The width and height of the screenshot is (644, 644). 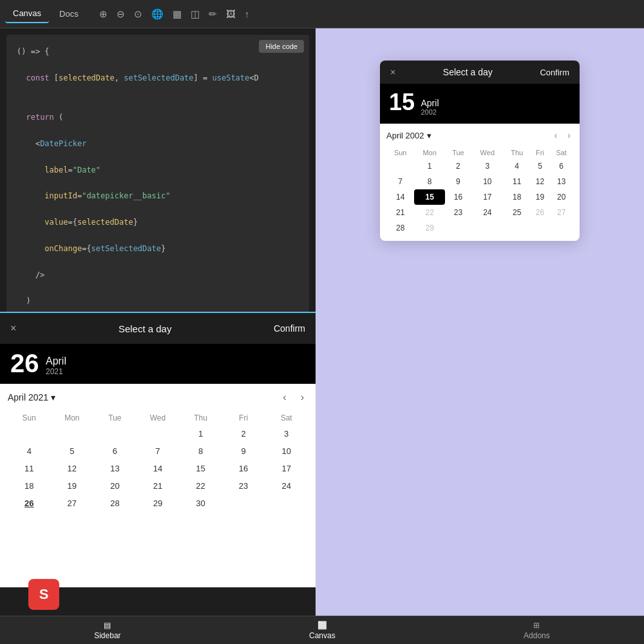 What do you see at coordinates (393, 72) in the screenshot?
I see `close-button-right: ×` at bounding box center [393, 72].